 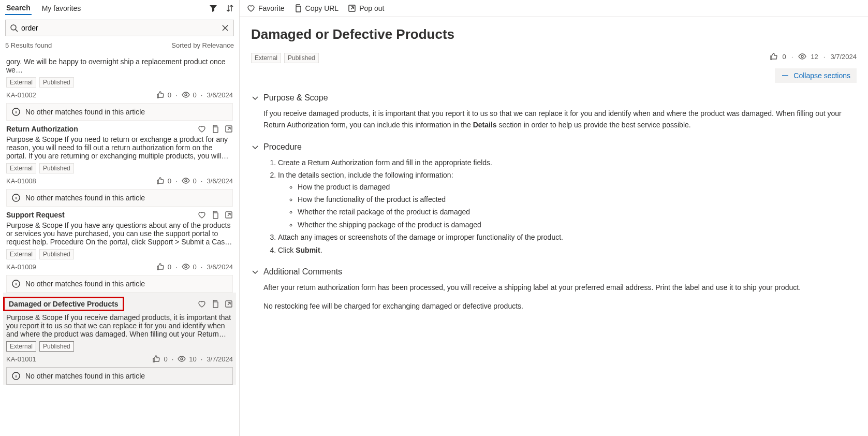 I want to click on result-item: Return Authorization Purpose & Scope If …, so click(x=120, y=164).